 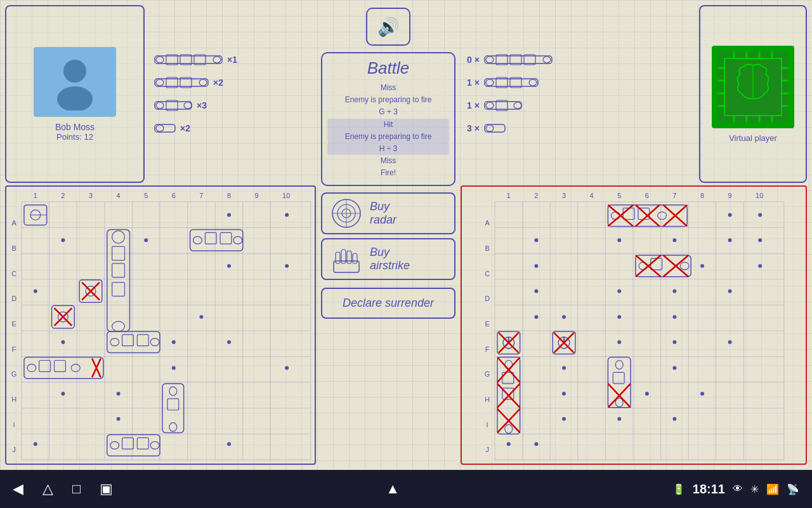 I want to click on svg-text: 10, so click(x=759, y=196).